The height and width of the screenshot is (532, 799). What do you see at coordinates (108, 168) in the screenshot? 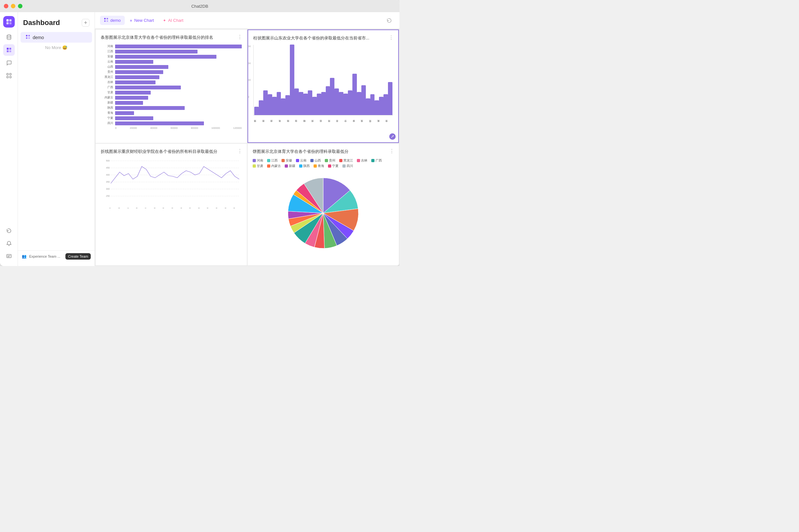
I see `svg-text: 450` at bounding box center [108, 168].